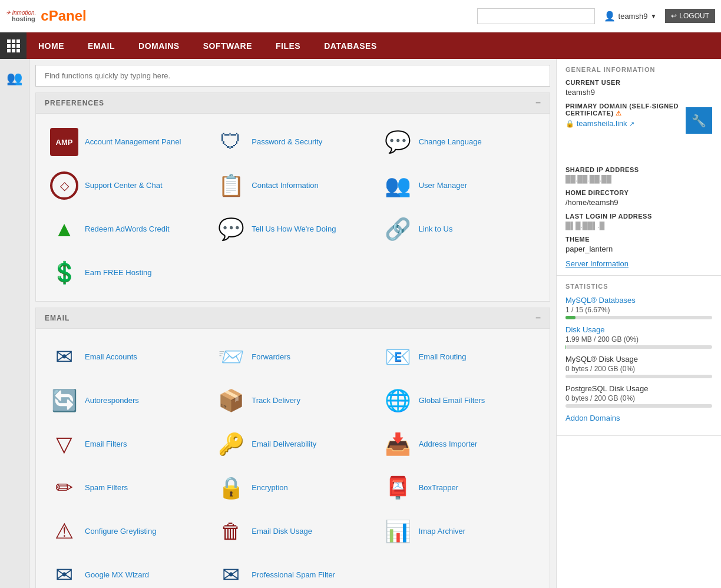  I want to click on item-account-management-label: Account Management Panel, so click(133, 143).